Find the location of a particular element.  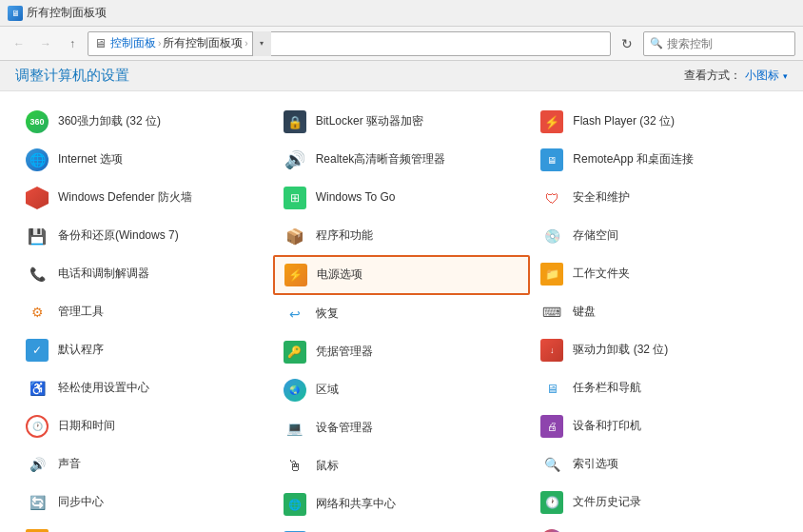

control-item-mouse: 🖱鼠标 is located at coordinates (402, 466).